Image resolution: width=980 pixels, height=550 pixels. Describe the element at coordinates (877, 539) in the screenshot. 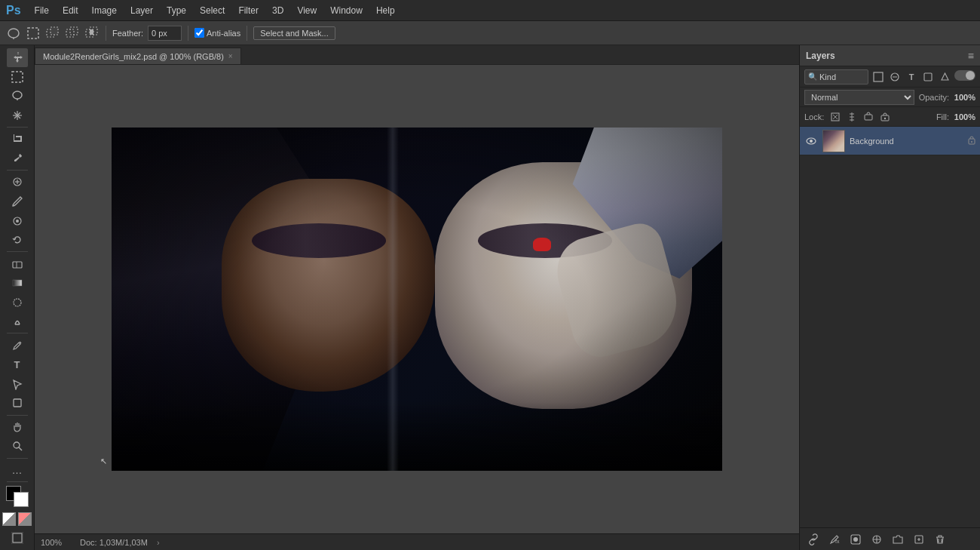

I see `new-adjustment-layer-button` at that location.